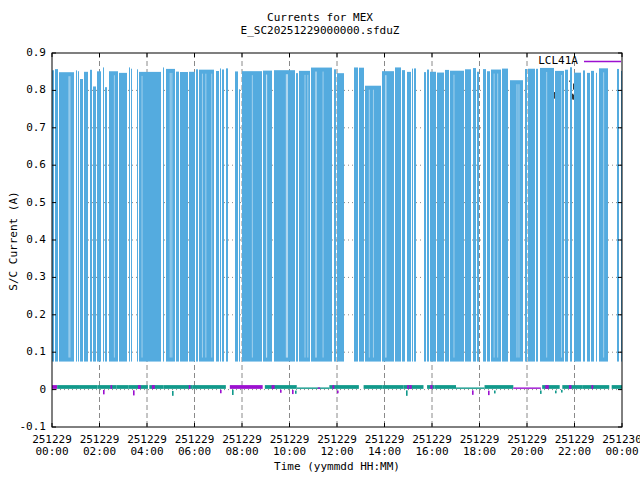  Describe the element at coordinates (23, 427) in the screenshot. I see `y-tick-label: -0.1` at that location.